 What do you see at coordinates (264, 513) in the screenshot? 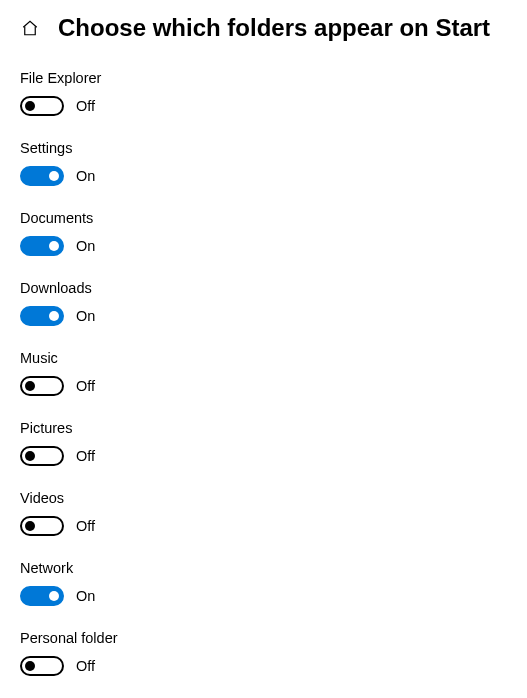
I see `setting-videos: VideosOff` at bounding box center [264, 513].